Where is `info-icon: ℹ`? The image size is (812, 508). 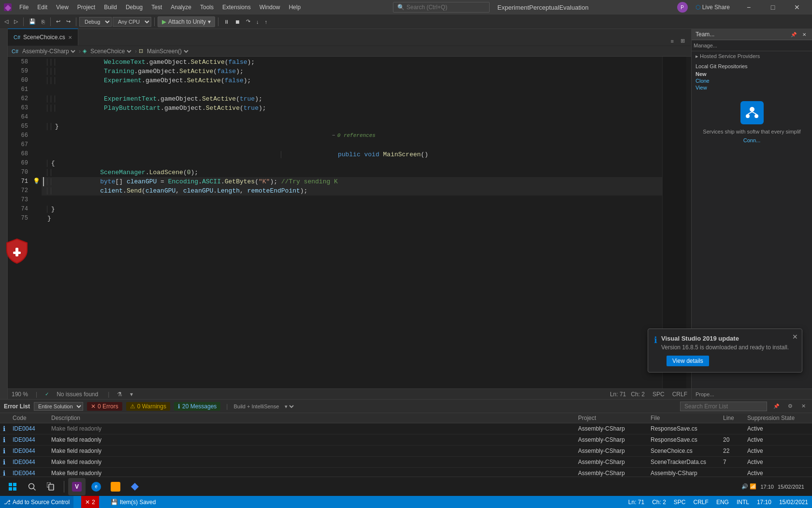 info-icon: ℹ is located at coordinates (4, 473).